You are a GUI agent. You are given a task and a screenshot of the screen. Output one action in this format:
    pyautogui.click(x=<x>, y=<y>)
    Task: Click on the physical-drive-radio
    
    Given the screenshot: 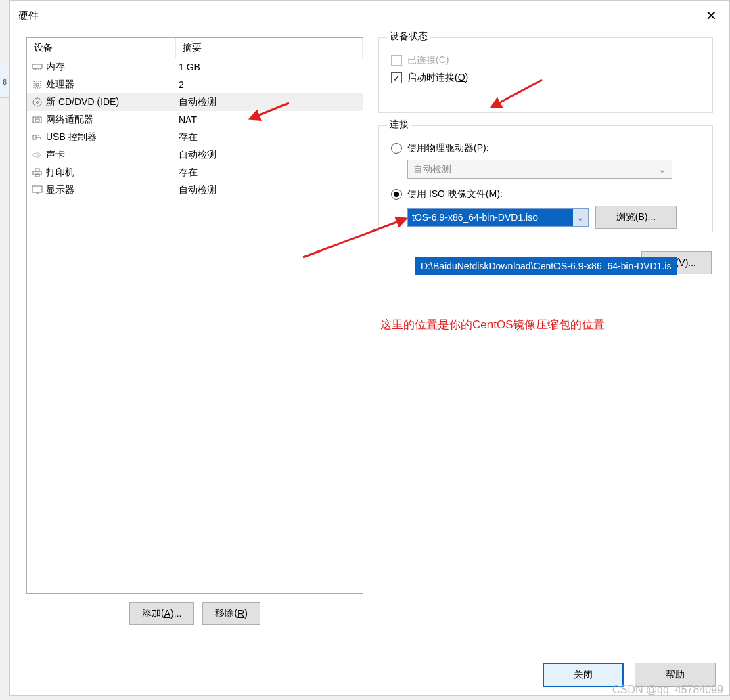 What is the action you would take?
    pyautogui.click(x=396, y=148)
    